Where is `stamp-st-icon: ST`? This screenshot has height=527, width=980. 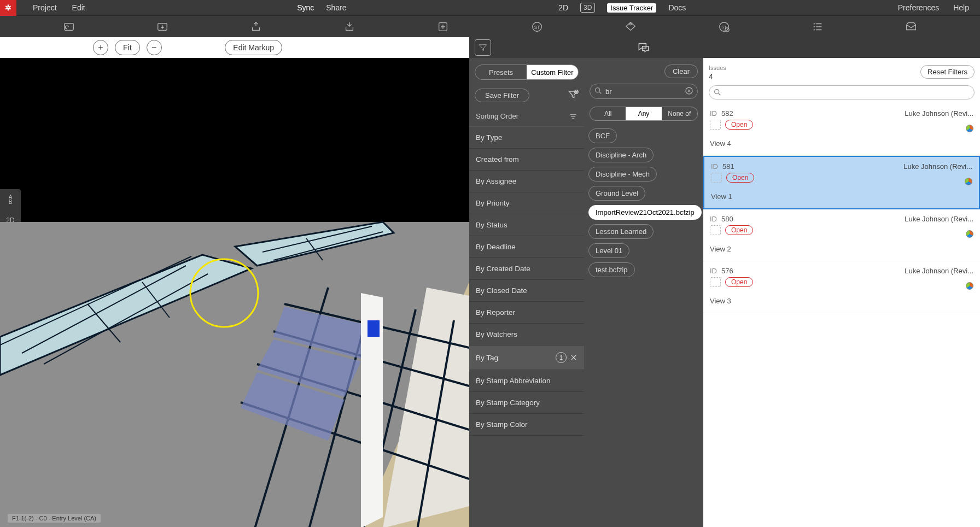
stamp-st-icon: ST is located at coordinates (537, 27).